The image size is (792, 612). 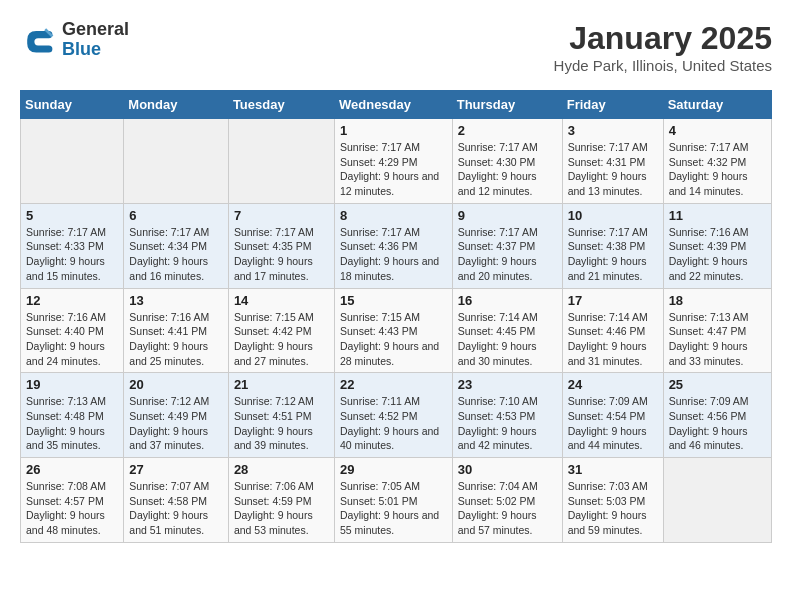 I want to click on day-number: 22, so click(x=394, y=384).